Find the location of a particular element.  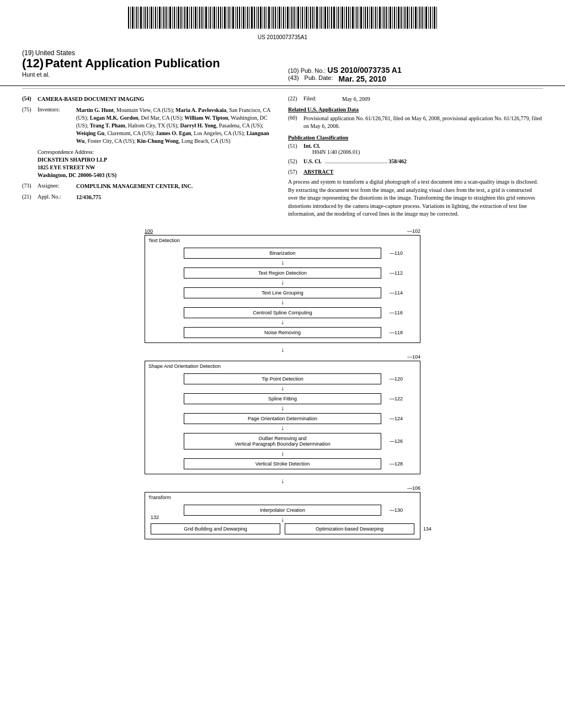

pub-no-value: US 2010/0073735 A1 is located at coordinates (365, 70).